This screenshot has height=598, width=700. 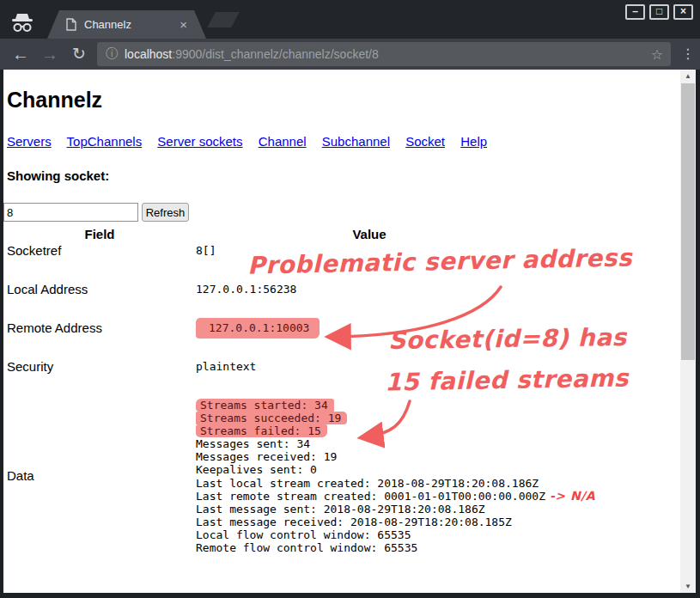 What do you see at coordinates (438, 509) in the screenshot?
I see `data-line: Last message sent: 2018-08-29T18:20:08.1…` at bounding box center [438, 509].